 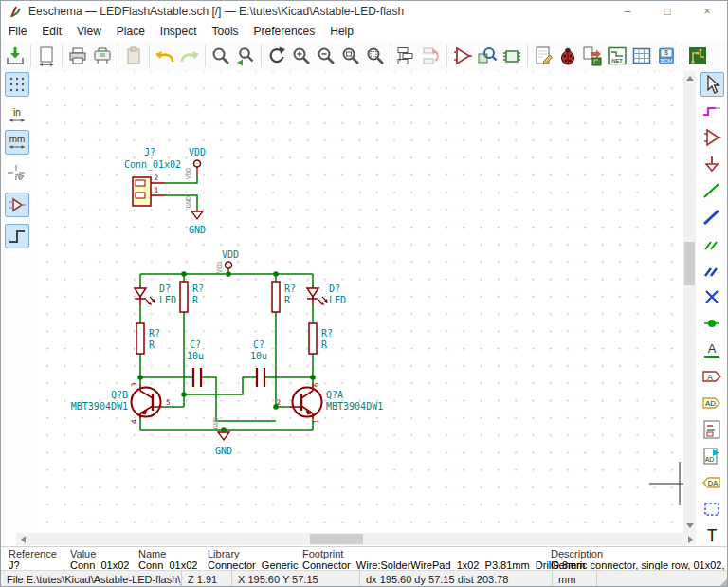 I want to click on leave-sheet-icon, so click(x=431, y=56).